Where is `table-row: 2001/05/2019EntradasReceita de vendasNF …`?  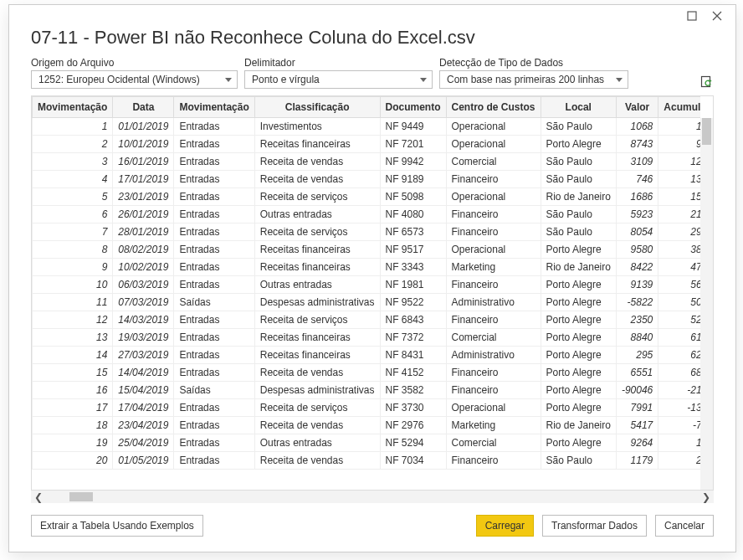 table-row: 2001/05/2019EntradasReceita de vendasNF … is located at coordinates (366, 460).